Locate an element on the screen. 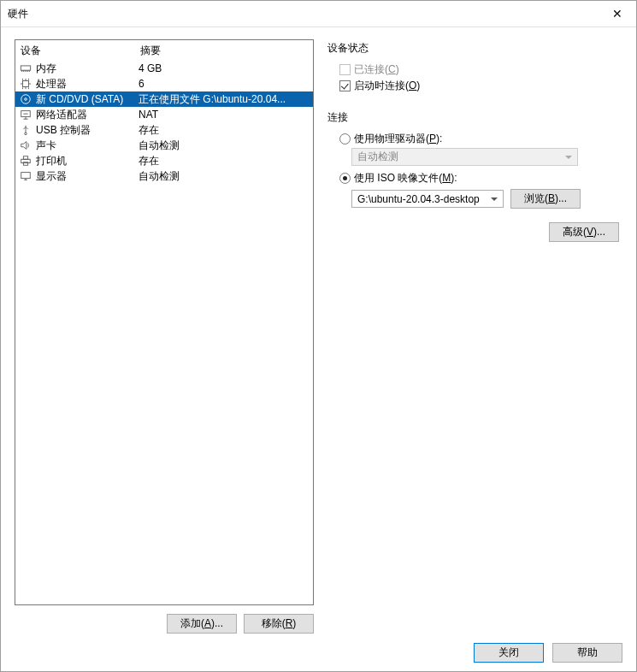  device-label: 显示器 is located at coordinates (87, 176).